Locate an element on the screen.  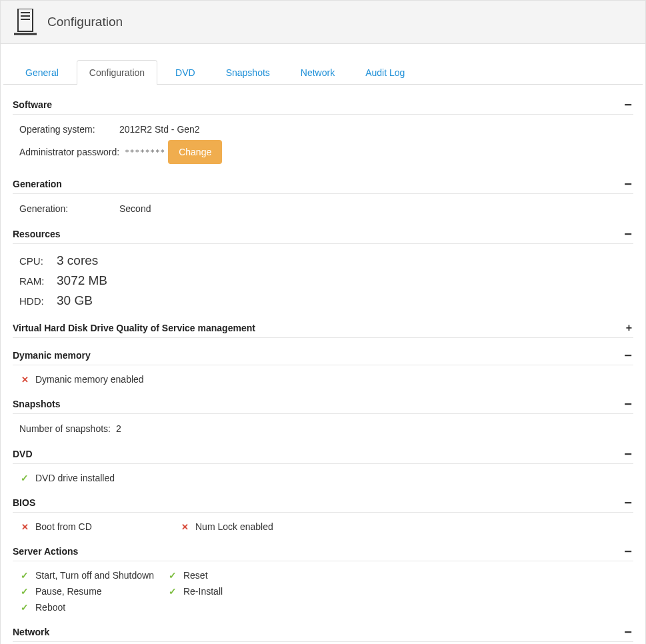
section-server-actions: Server Actions − ✓ Start, Turn off and S… is located at coordinates (323, 580).